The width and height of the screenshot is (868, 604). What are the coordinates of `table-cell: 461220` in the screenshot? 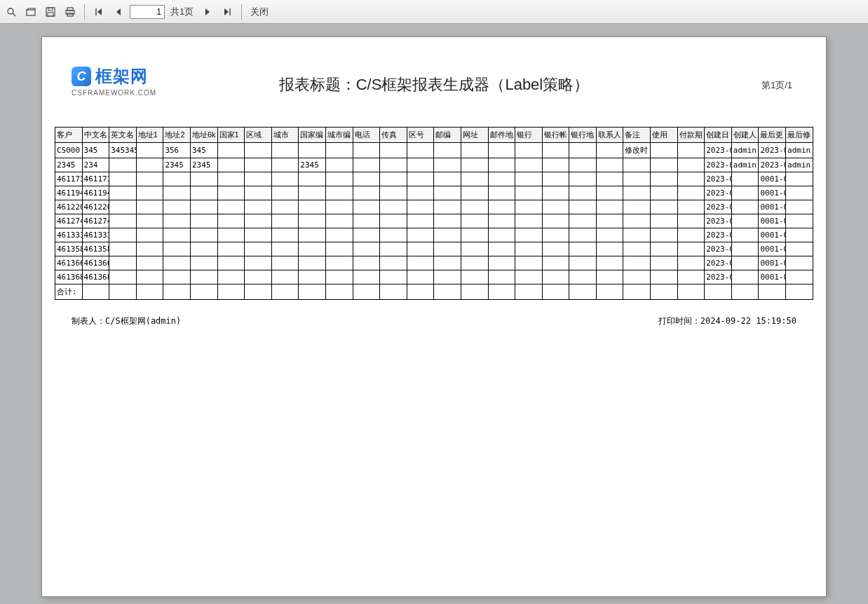 It's located at (95, 207).